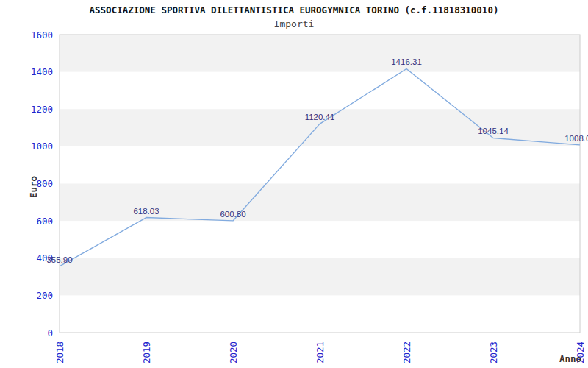 This screenshot has width=588, height=368. What do you see at coordinates (42, 146) in the screenshot?
I see `y-tick-label: 1000` at bounding box center [42, 146].